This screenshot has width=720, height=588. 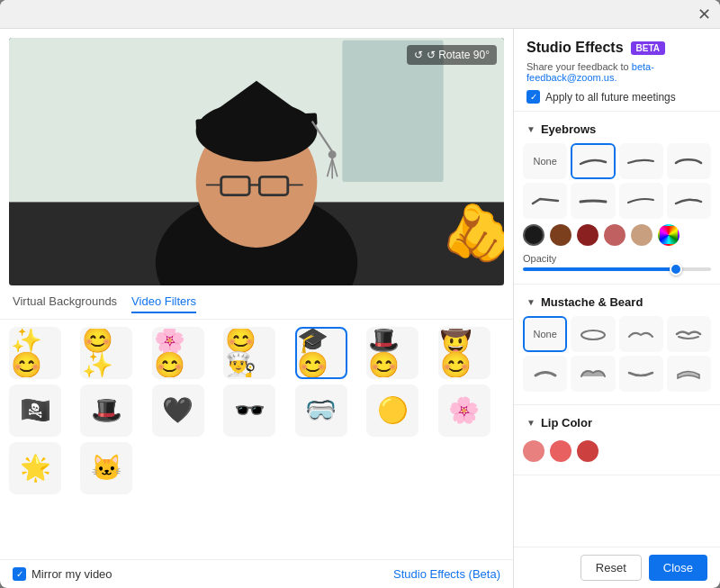 What do you see at coordinates (617, 425) in the screenshot?
I see `lip-color-section-header: ▼ Lip Color` at bounding box center [617, 425].